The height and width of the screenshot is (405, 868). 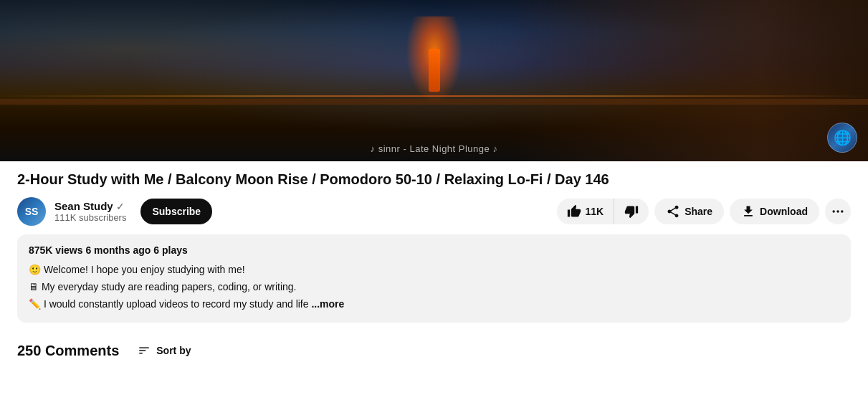 I want to click on more-icon, so click(x=838, y=211).